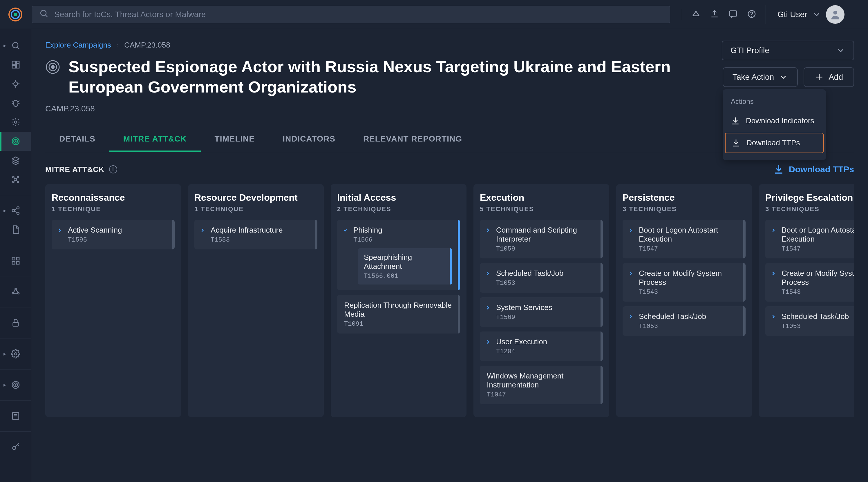 Image resolution: width=868 pixels, height=482 pixels. Describe the element at coordinates (16, 261) in the screenshot. I see `sidebar-item-grid` at that location.